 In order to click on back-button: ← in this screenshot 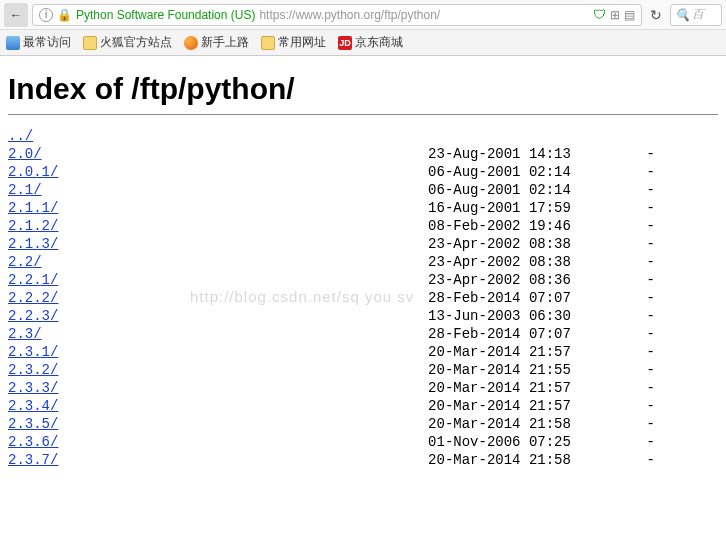, I will do `click(16, 15)`.